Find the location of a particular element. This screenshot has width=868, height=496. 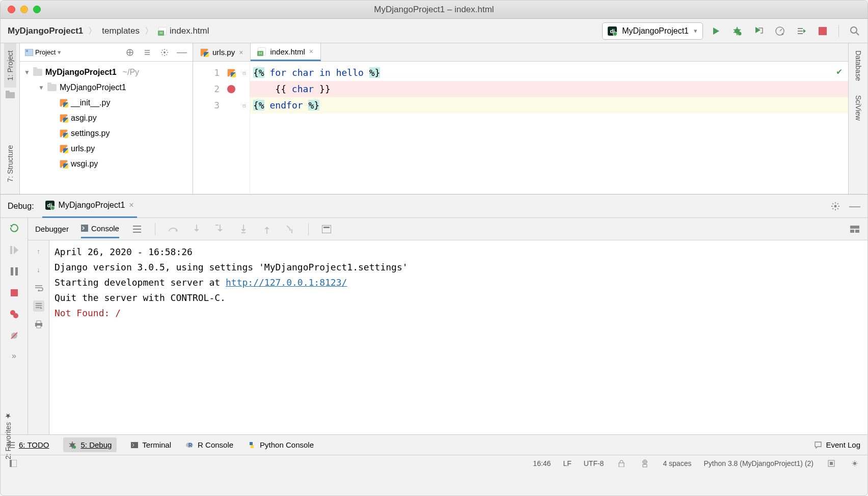

soft-wrap-button is located at coordinates (39, 288).